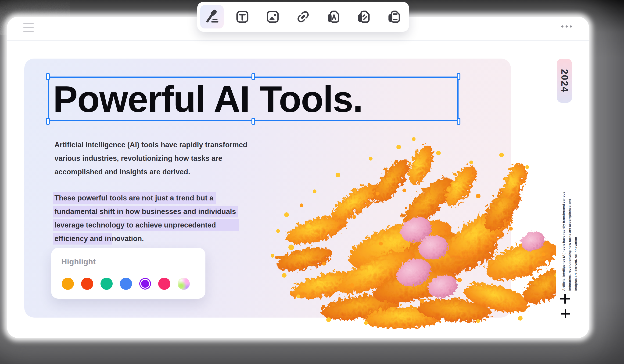 This screenshot has height=364, width=624. What do you see at coordinates (134, 198) in the screenshot?
I see `highlighted-text: These powerful tools are not just a tren…` at bounding box center [134, 198].